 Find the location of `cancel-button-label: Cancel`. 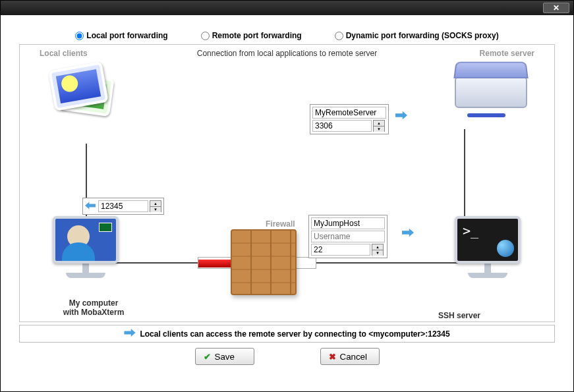

cancel-button-label: Cancel is located at coordinates (354, 357).